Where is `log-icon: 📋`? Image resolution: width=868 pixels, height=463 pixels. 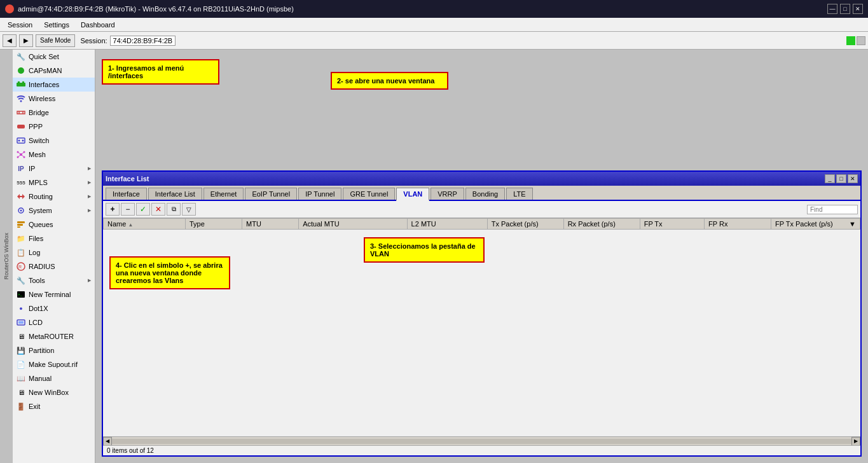 log-icon: 📋 is located at coordinates (21, 252).